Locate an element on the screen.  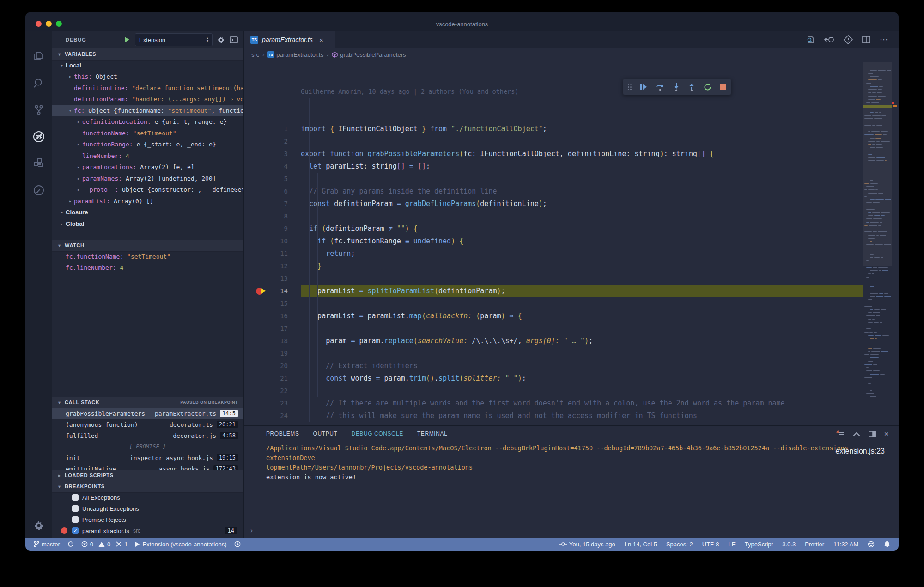
gutter: 21 is located at coordinates (273, 379).